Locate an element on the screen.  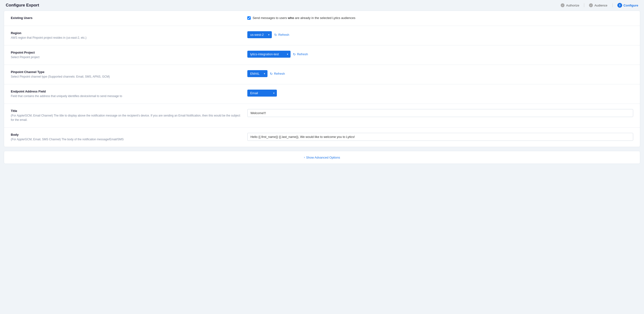
existing-users-row: Existing Users Send messages to users wh… is located at coordinates (322, 19).